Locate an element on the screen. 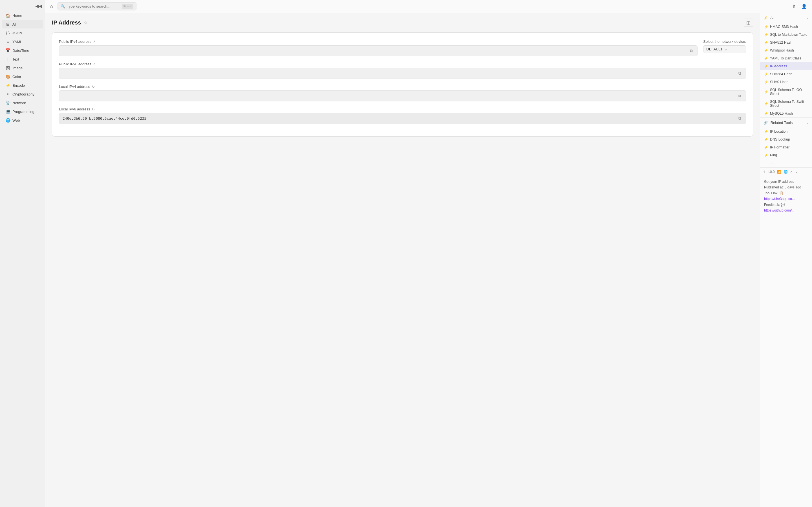 This screenshot has height=507, width=812. tool-header: IP Address ☆ ◫ is located at coordinates (403, 23).